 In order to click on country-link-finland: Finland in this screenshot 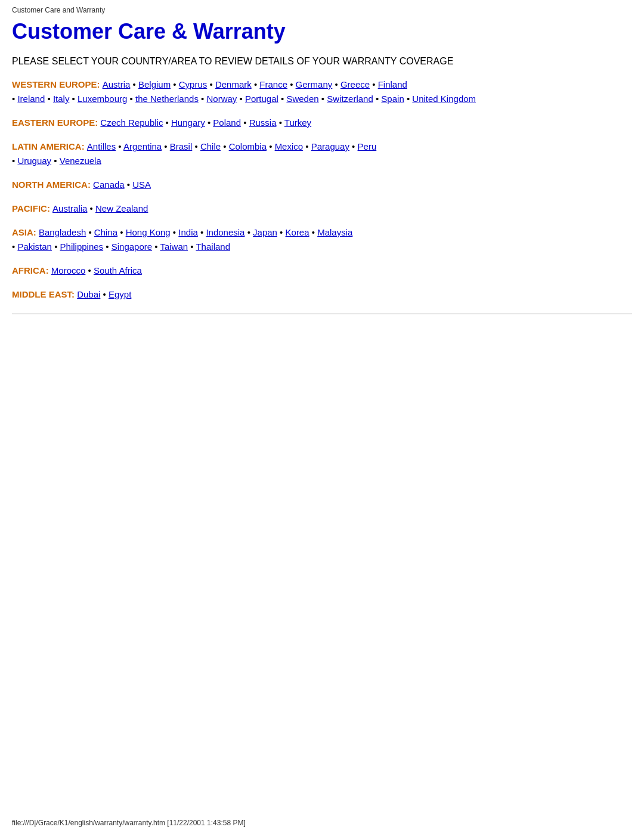, I will do `click(392, 85)`.